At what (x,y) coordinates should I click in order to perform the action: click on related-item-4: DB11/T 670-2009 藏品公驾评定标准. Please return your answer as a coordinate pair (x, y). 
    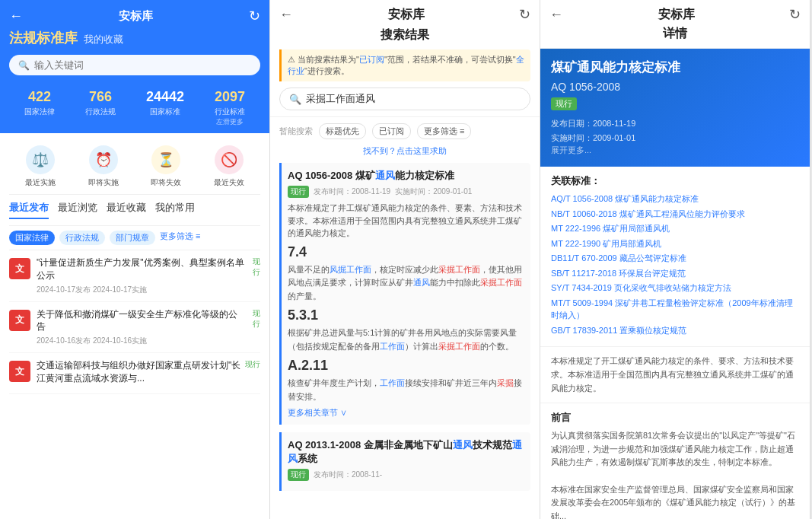
    Looking at the image, I should click on (675, 259).